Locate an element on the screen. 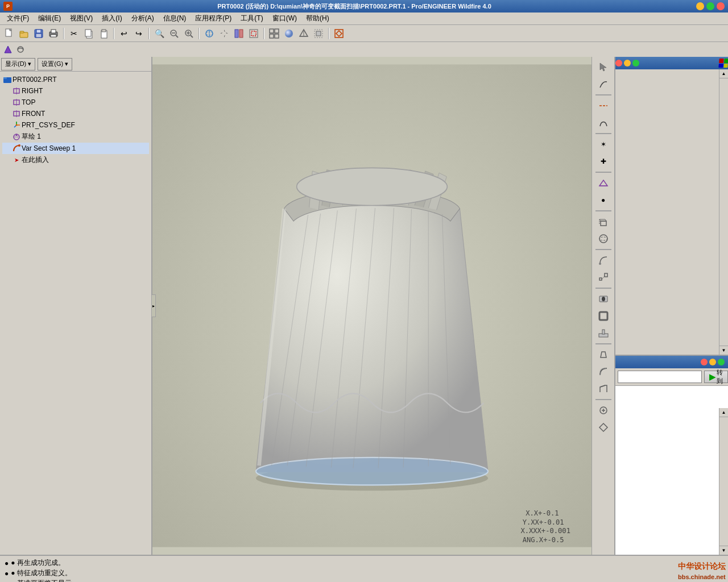 This screenshot has height=582, width=728. root-label: PRT0002.PRT is located at coordinates (35, 80).